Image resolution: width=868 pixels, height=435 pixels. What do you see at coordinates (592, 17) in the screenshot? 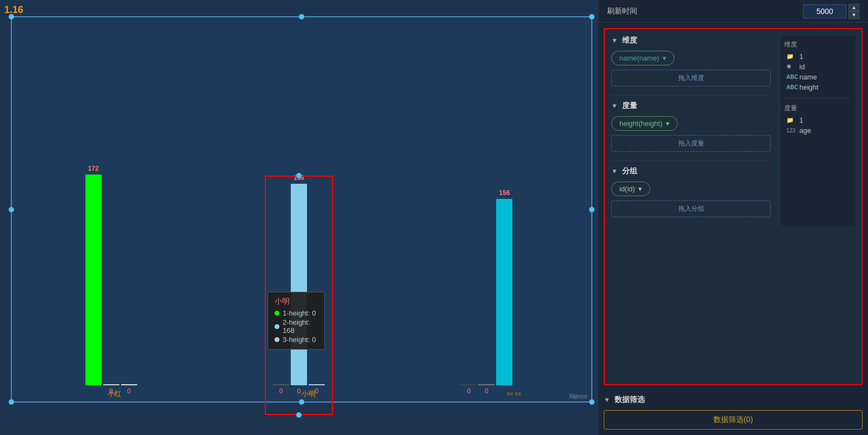
I see `handle-tr` at bounding box center [592, 17].